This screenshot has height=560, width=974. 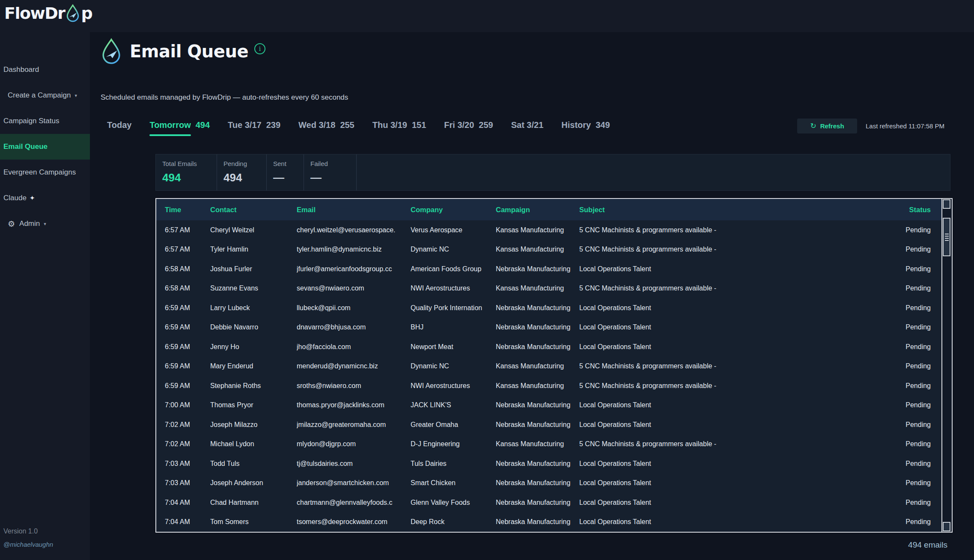 What do you see at coordinates (253, 444) in the screenshot?
I see `cell-contact: Michael Lydon` at bounding box center [253, 444].